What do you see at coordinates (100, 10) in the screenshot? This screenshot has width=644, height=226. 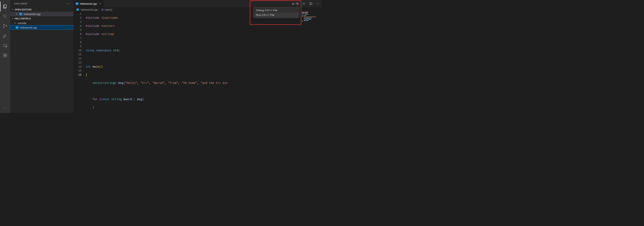 I see `chevron-right-icon: ›` at bounding box center [100, 10].